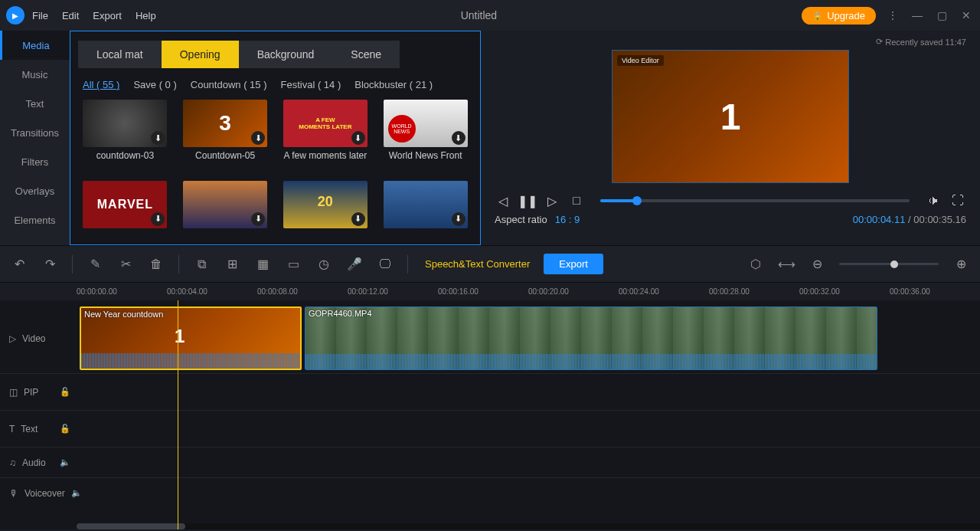  I want to click on lock-icon, so click(818, 15).